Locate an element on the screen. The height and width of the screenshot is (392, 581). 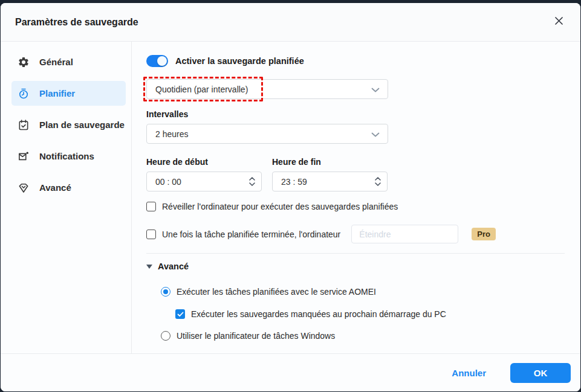
sidebar-item-avance: Avancé is located at coordinates (69, 187).